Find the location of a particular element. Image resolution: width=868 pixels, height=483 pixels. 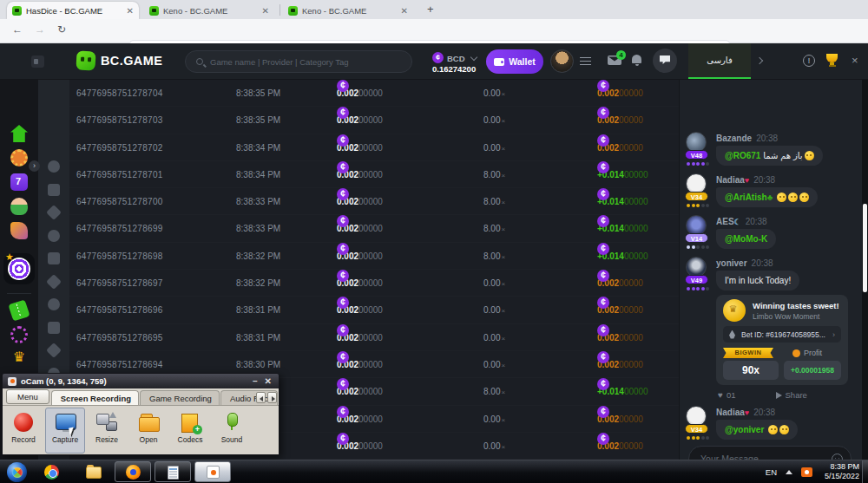

user-avatar is located at coordinates (562, 61).